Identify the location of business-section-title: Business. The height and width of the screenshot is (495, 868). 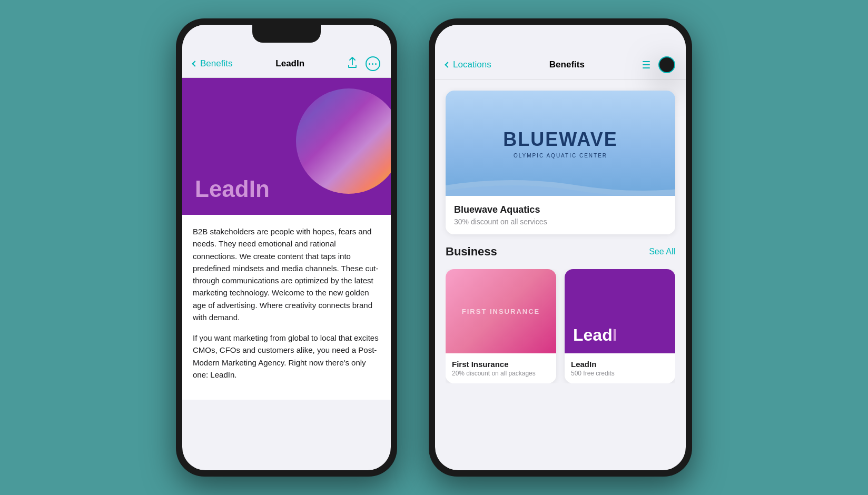
(471, 252).